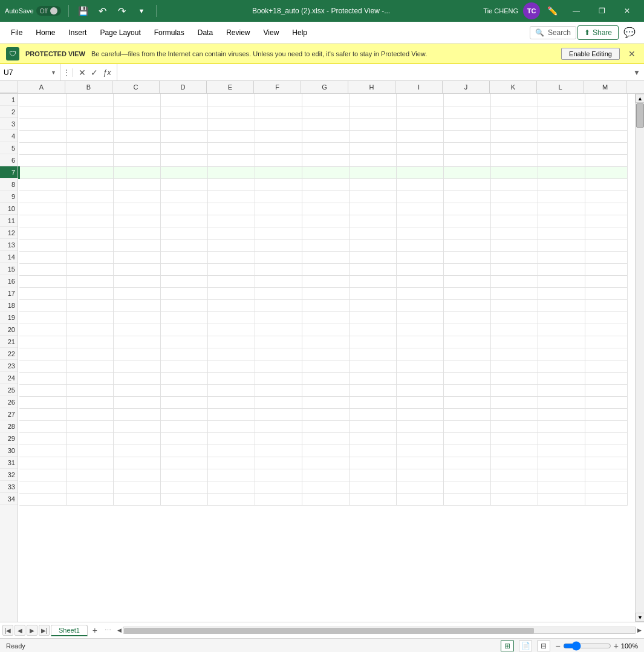 This screenshot has height=652, width=644. I want to click on menu-page-layout: Page Layout, so click(120, 33).